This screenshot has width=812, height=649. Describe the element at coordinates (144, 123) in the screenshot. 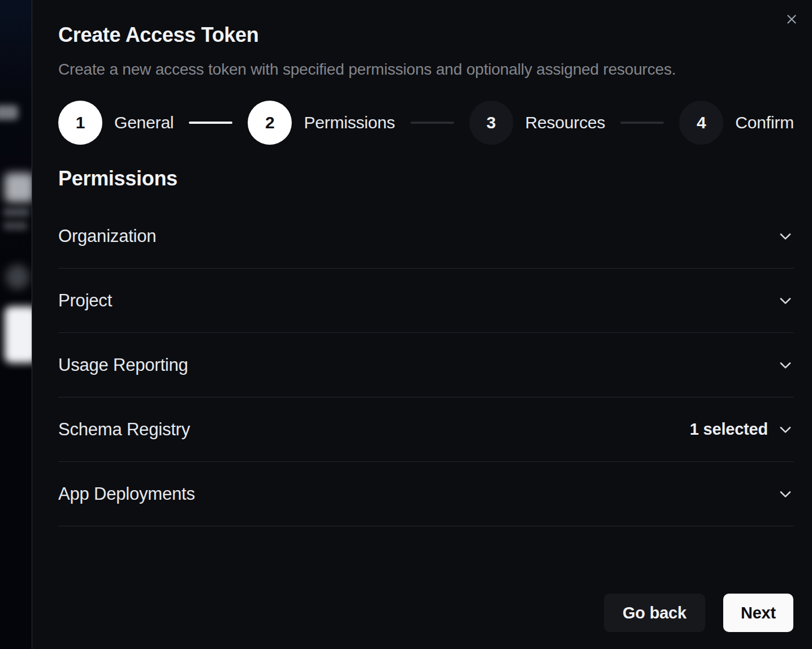

I see `step-label: General` at that location.